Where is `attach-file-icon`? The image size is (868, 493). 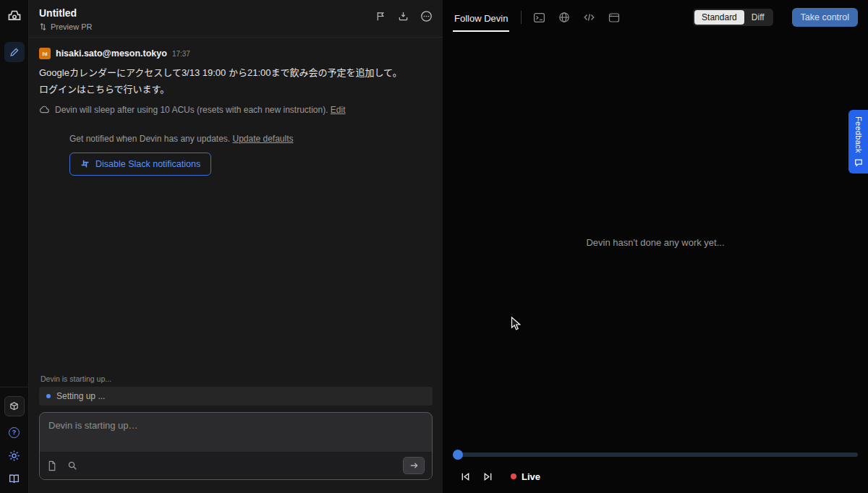
attach-file-icon is located at coordinates (52, 466).